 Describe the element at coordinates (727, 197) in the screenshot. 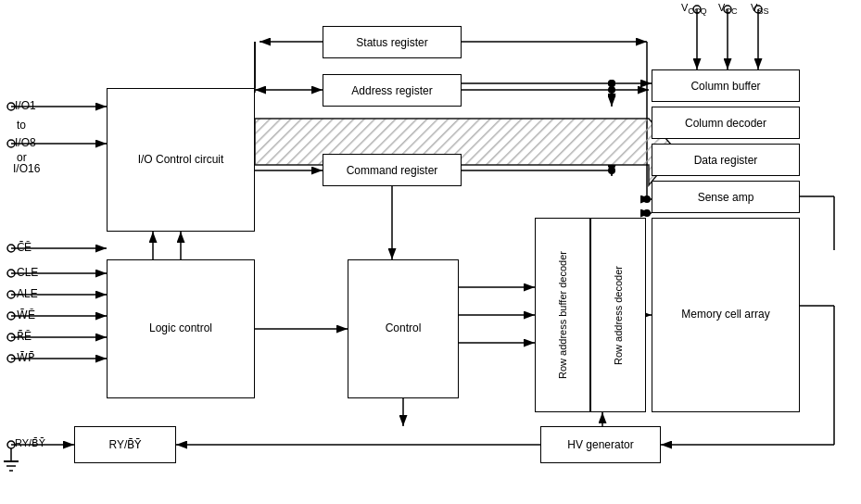

I see `sense-amp-label: Sense amp` at that location.